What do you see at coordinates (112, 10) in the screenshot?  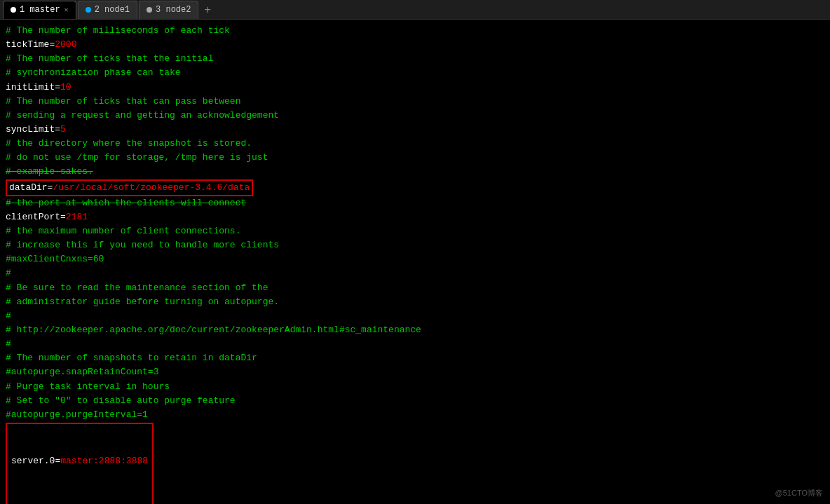 I see `tab-node1-label: 2 node1` at bounding box center [112, 10].